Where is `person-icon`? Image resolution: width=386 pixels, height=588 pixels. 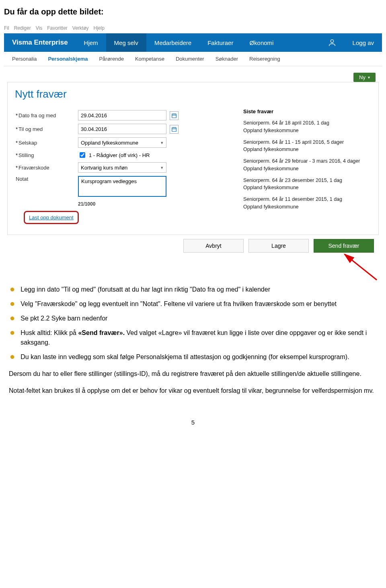
person-icon is located at coordinates (332, 43).